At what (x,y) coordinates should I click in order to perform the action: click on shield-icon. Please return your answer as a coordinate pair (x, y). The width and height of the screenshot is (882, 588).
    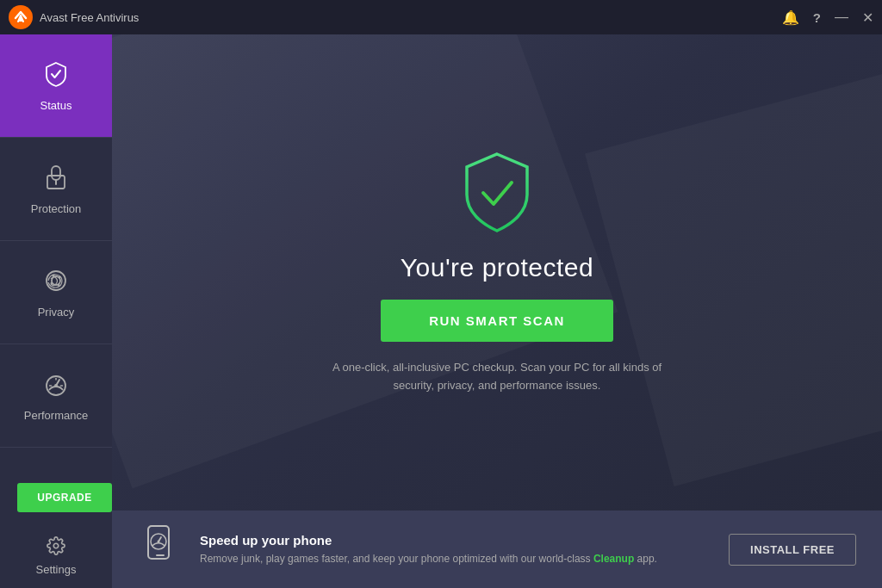
    Looking at the image, I should click on (497, 193).